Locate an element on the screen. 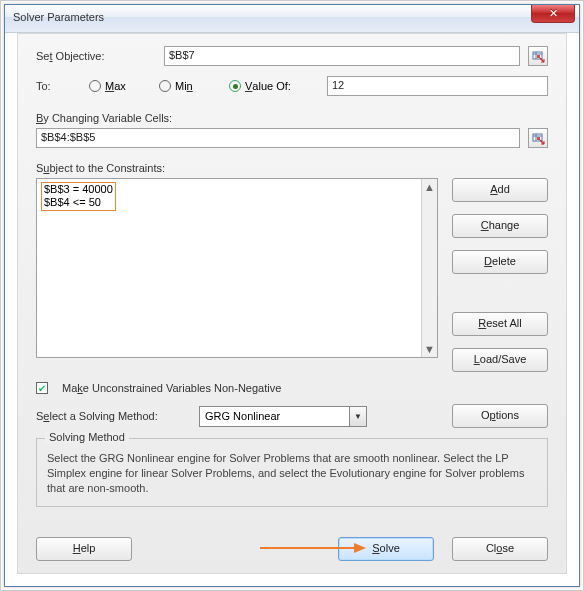 Image resolution: width=584 pixels, height=591 pixels. listbox-scrollbar: ▲ ▼ is located at coordinates (429, 268).